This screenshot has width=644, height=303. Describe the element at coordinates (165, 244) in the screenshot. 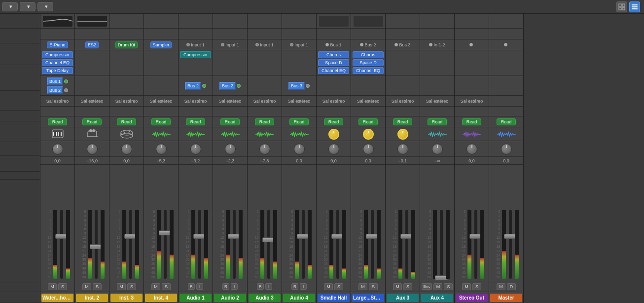

I see `fader-track-ch4` at that location.